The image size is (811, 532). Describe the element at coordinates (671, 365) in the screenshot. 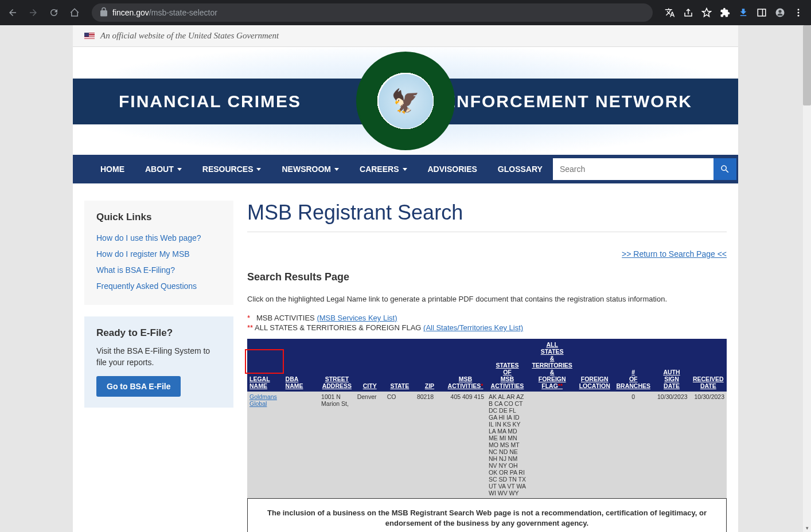

I see `column-header: AUTHSIGNDATE` at that location.